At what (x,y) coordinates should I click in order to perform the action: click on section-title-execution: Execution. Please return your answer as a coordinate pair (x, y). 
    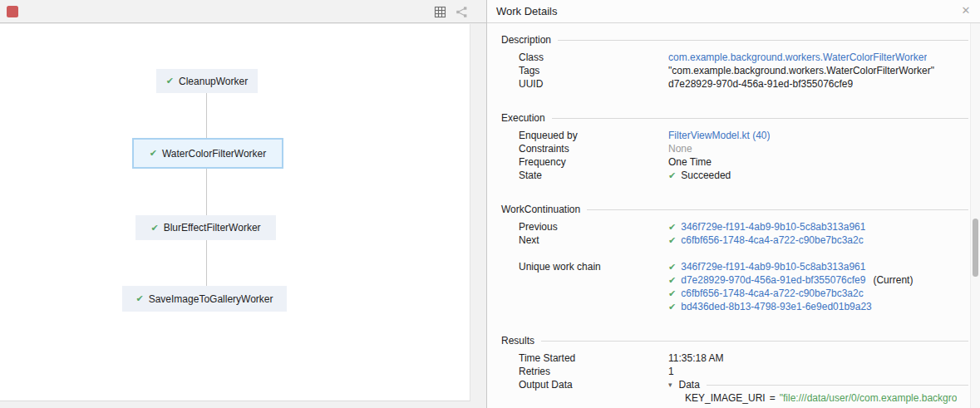
    Looking at the image, I should click on (728, 118).